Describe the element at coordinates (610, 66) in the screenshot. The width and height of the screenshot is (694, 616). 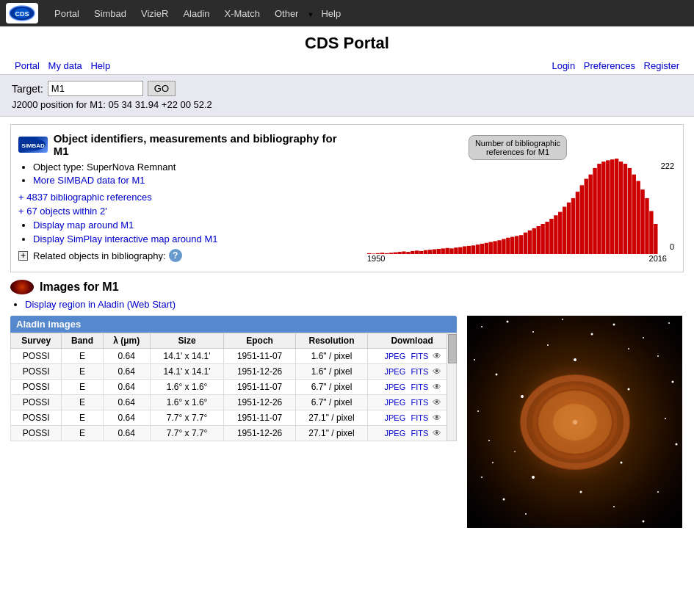
I see `subnav-preferences: Preferences` at that location.